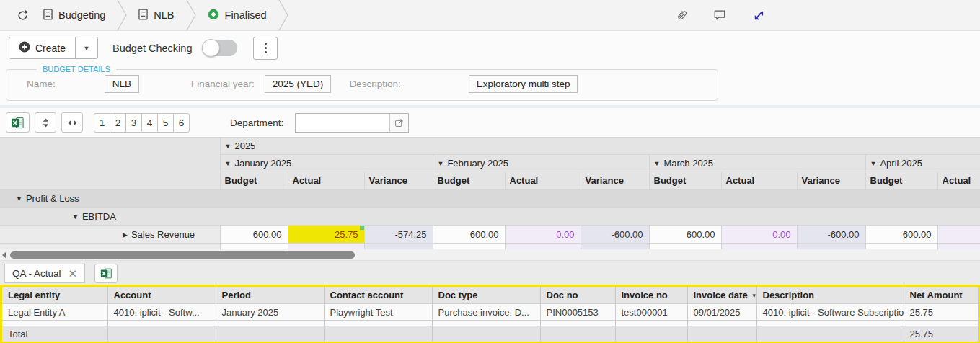  What do you see at coordinates (720, 15) in the screenshot?
I see `topbar-actions` at bounding box center [720, 15].